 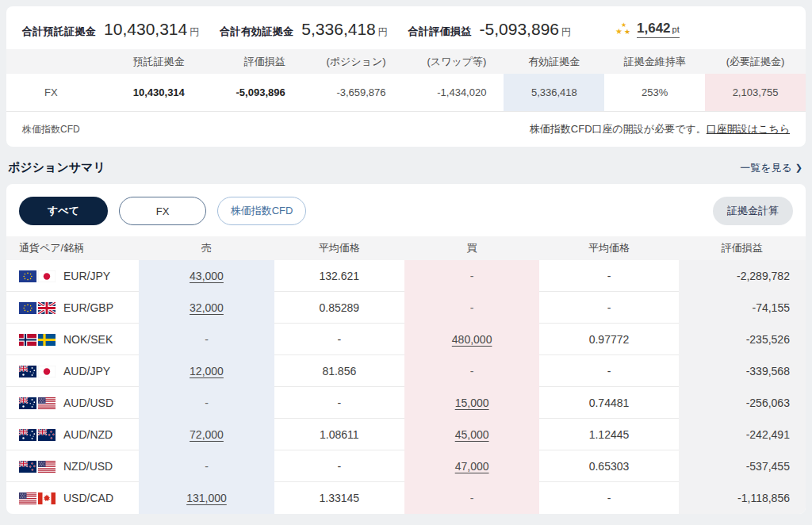 What do you see at coordinates (749, 128) in the screenshot?
I see `open-account-link: 口座開設はこちら` at bounding box center [749, 128].